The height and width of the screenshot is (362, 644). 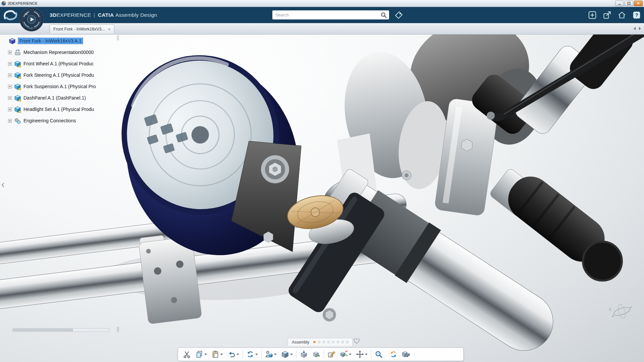 What do you see at coordinates (406, 354) in the screenshot?
I see `assembly-tools-button` at bounding box center [406, 354].